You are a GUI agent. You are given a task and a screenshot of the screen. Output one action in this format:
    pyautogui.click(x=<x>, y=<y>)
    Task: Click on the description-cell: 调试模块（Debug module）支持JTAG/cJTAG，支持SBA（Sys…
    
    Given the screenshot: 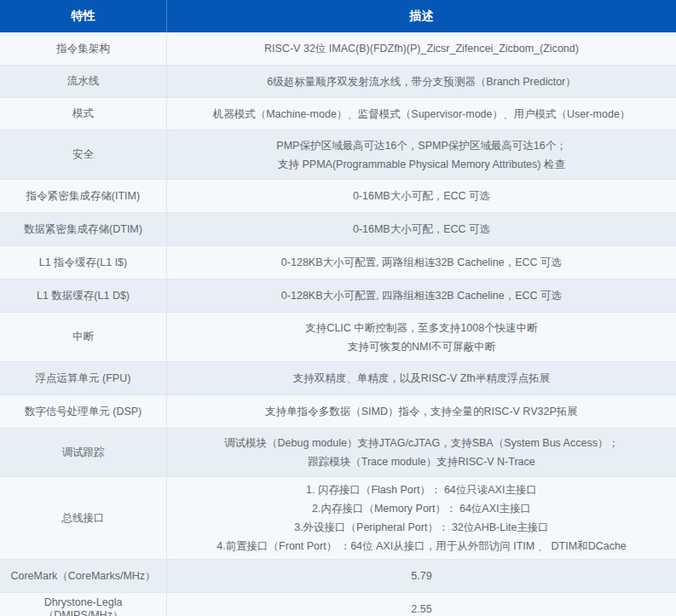 What is the action you would take?
    pyautogui.click(x=421, y=452)
    